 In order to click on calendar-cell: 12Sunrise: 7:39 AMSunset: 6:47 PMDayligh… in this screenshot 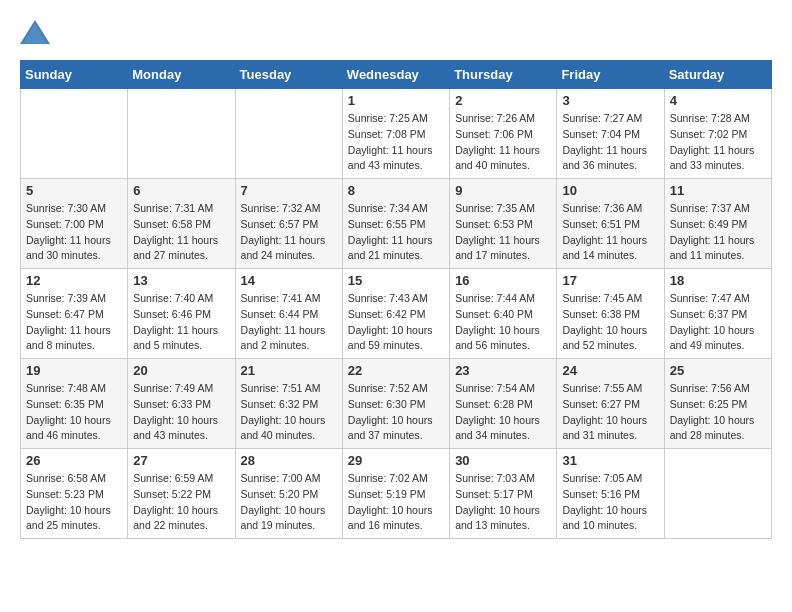, I will do `click(74, 314)`.